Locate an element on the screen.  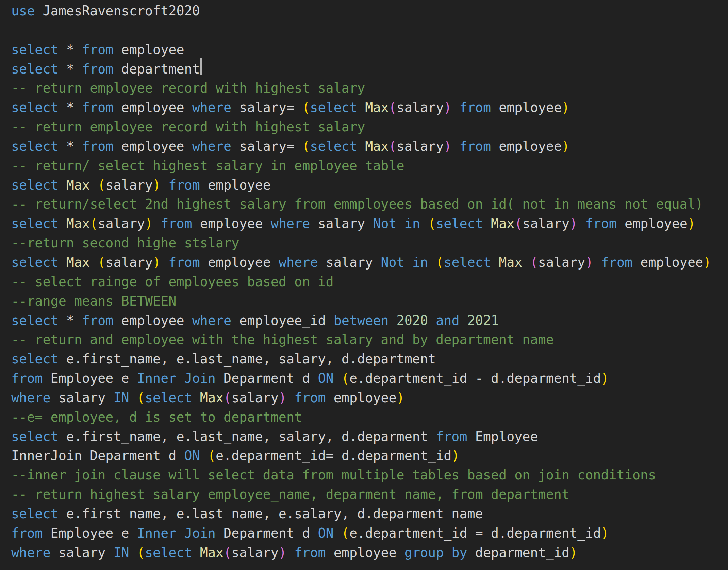
code-token: ON is located at coordinates (326, 378).